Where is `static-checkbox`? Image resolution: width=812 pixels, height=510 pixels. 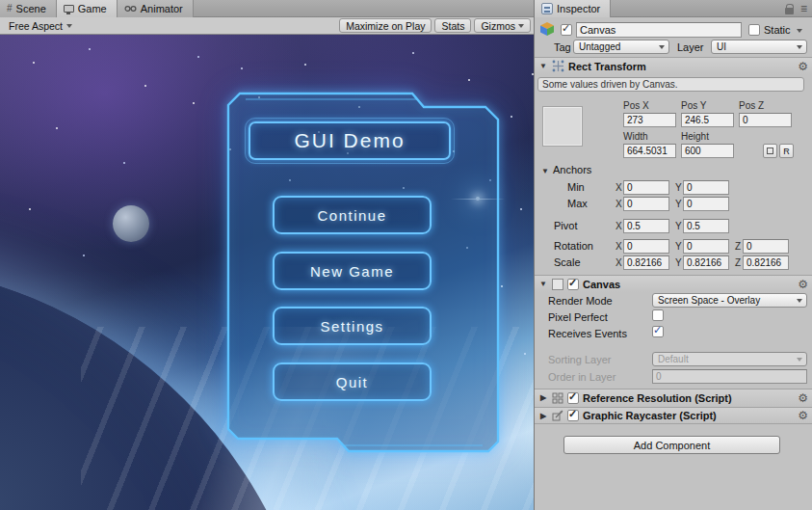
static-checkbox is located at coordinates (754, 30).